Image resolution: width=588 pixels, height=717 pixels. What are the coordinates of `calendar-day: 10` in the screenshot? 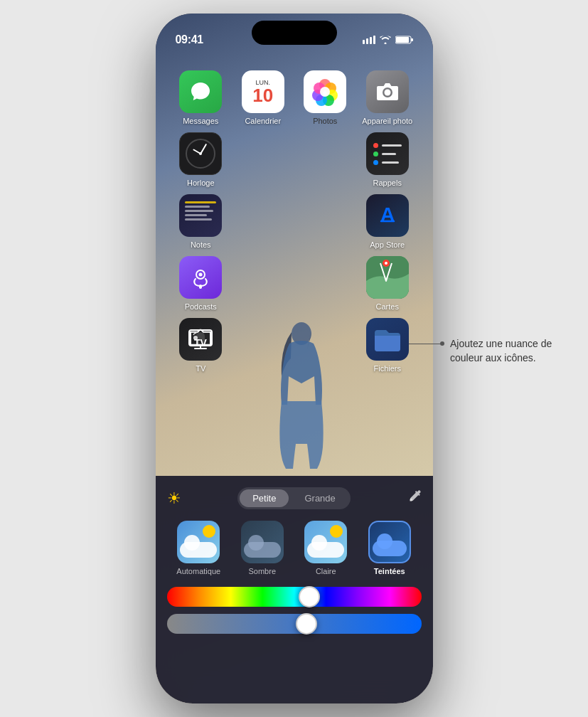 It's located at (263, 95).